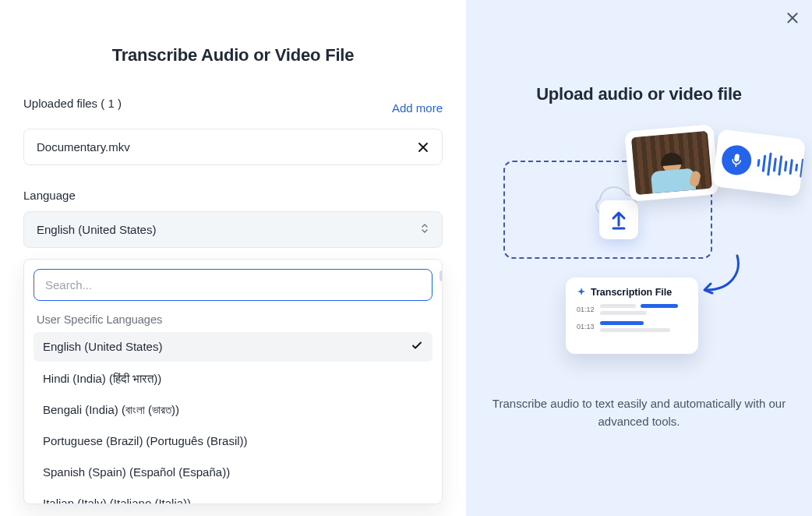  Describe the element at coordinates (136, 472) in the screenshot. I see `language-option-label: Spanish (Spain) (Español (España))` at that location.